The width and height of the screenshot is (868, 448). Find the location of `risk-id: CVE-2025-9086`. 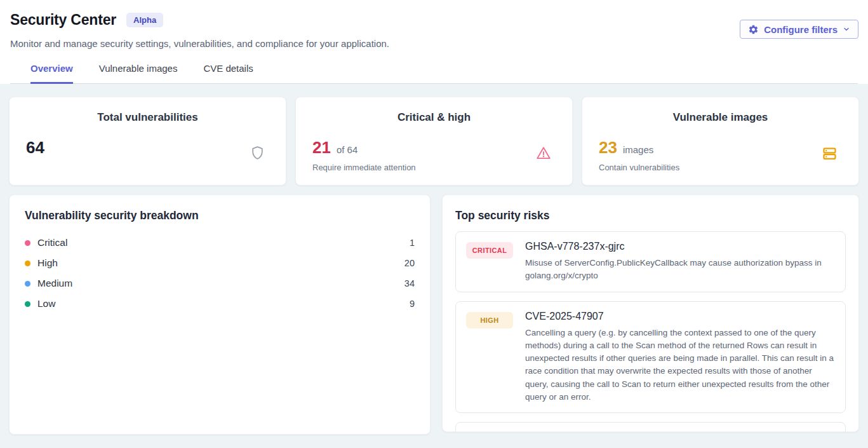

risk-id: CVE-2025-9086 is located at coordinates (561, 432).